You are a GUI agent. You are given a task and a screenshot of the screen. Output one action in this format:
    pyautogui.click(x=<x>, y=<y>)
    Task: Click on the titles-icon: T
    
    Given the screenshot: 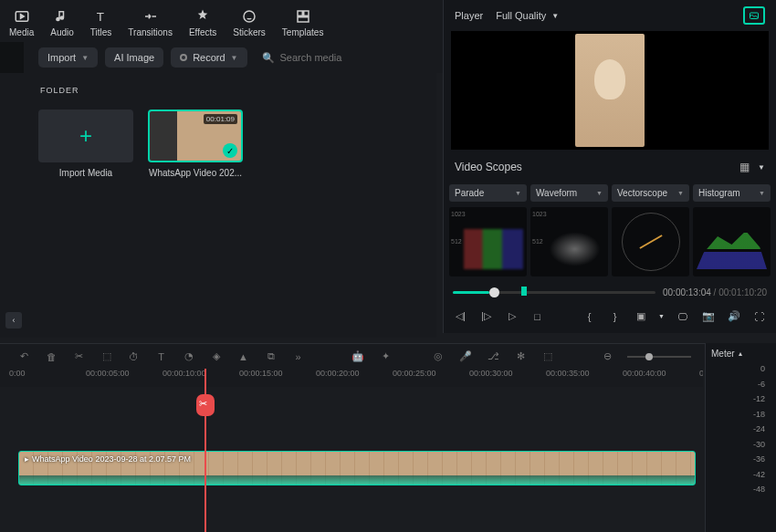 What is the action you would take?
    pyautogui.click(x=101, y=16)
    